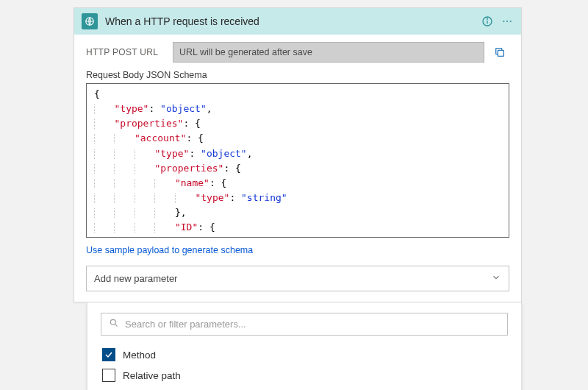 The image size is (588, 390). I want to click on parameter-search, so click(304, 324).